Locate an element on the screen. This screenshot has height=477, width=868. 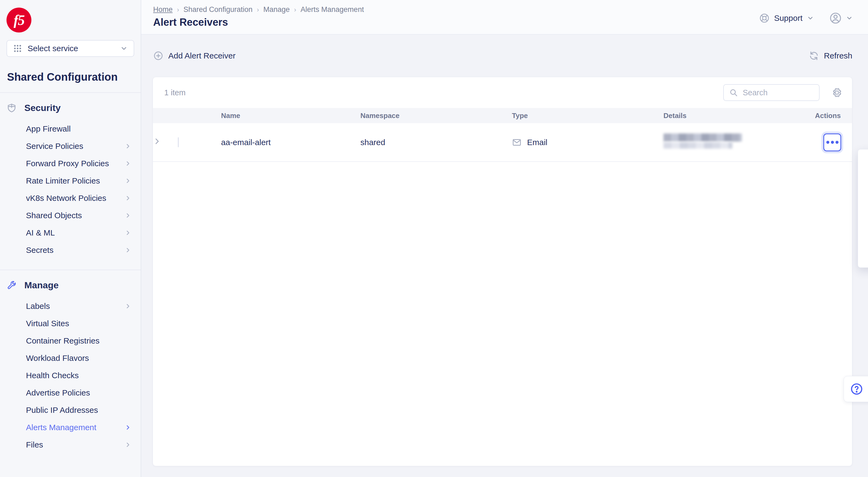
sidebar-section-manage: Manage Labels Virtual Sites Container Re… is located at coordinates (70, 367).